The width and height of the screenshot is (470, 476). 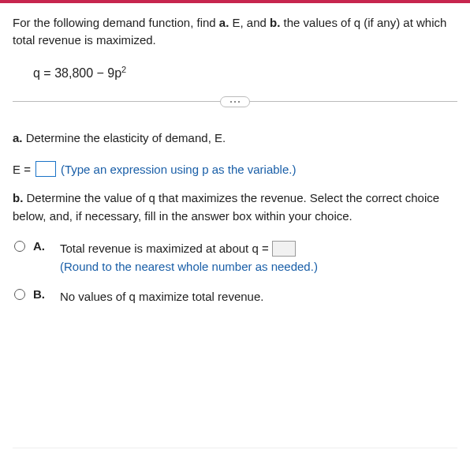 I want to click on expand-pill, so click(x=235, y=102).